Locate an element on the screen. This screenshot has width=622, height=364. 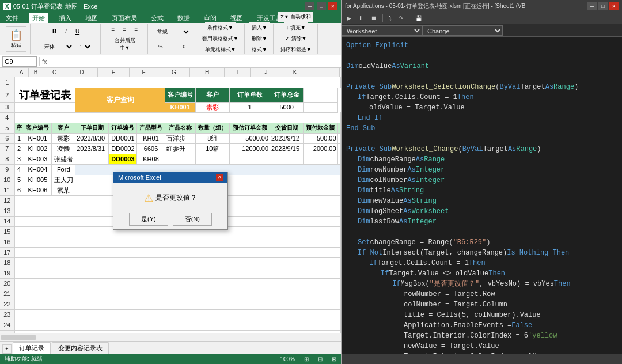
tab-map: 地图 is located at coordinates (92, 18).